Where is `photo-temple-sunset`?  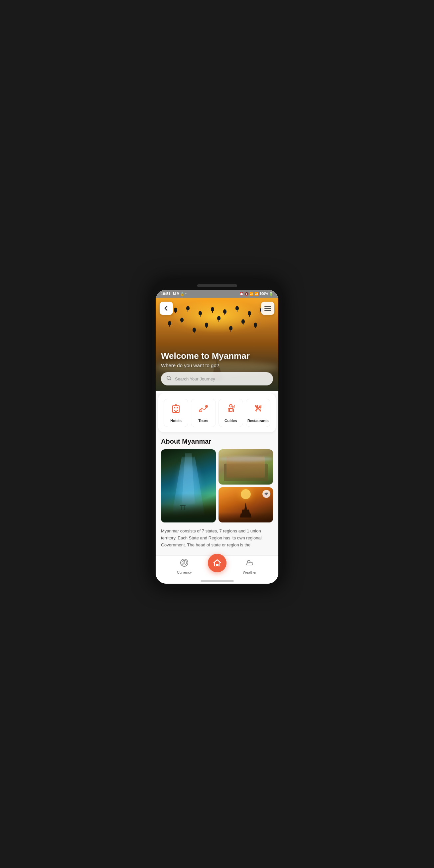 photo-temple-sunset is located at coordinates (246, 505).